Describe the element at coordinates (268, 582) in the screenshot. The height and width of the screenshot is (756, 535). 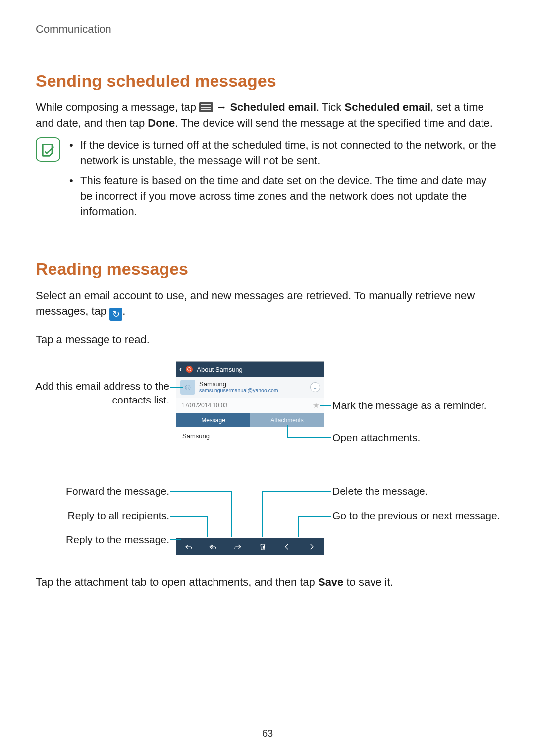
I see `para-attachments-save: Tap the attachment tab to open attachmen…` at that location.